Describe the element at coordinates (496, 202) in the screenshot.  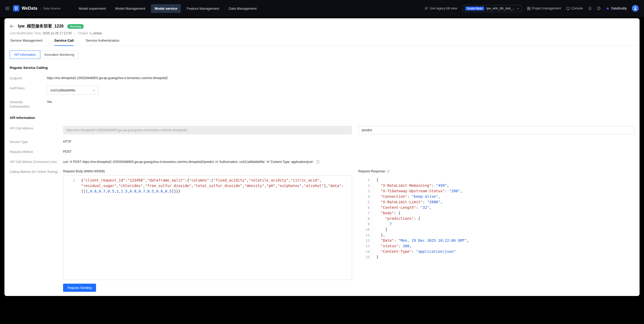
I see `code-line: 5 "X-RateLimit-Limit": "2000",` at that location.